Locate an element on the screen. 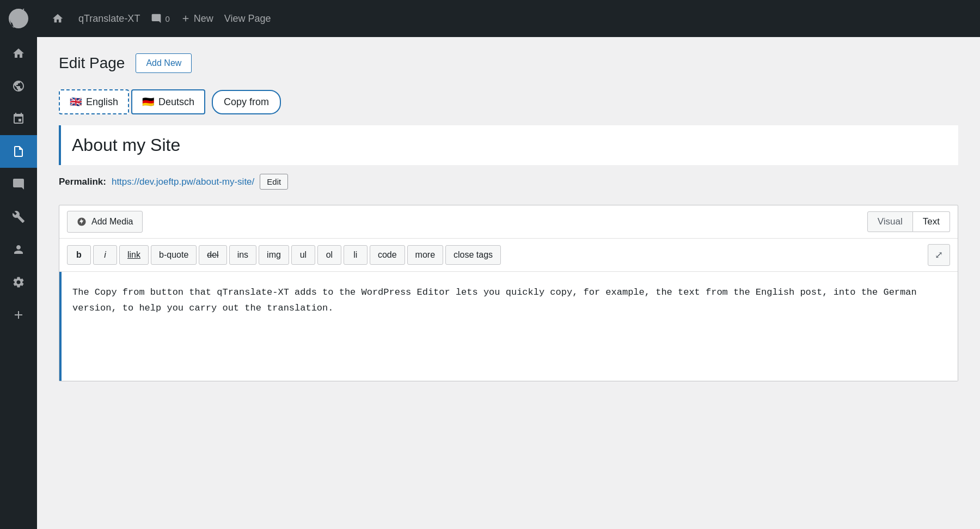 The width and height of the screenshot is (980, 529). english-label: English is located at coordinates (102, 102).